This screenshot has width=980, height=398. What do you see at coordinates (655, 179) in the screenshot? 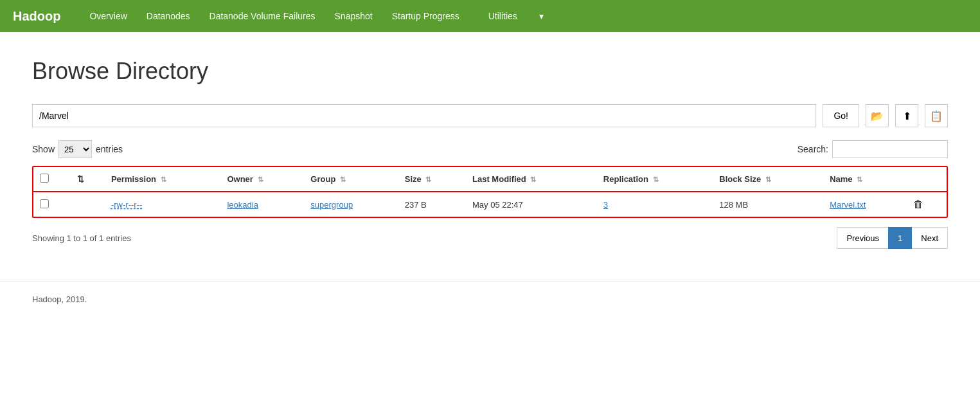
I see `col-replication: Replication ⇅` at bounding box center [655, 179].